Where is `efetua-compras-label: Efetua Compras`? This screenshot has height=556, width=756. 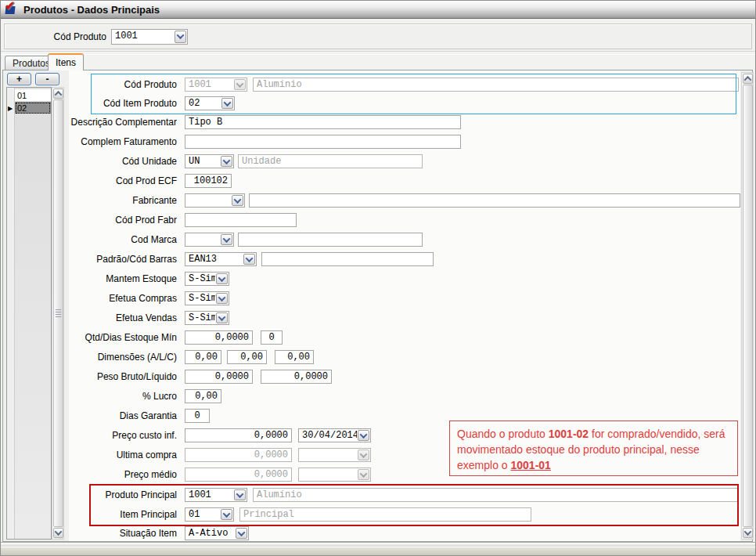 efetua-compras-label: Efetua Compras is located at coordinates (125, 298).